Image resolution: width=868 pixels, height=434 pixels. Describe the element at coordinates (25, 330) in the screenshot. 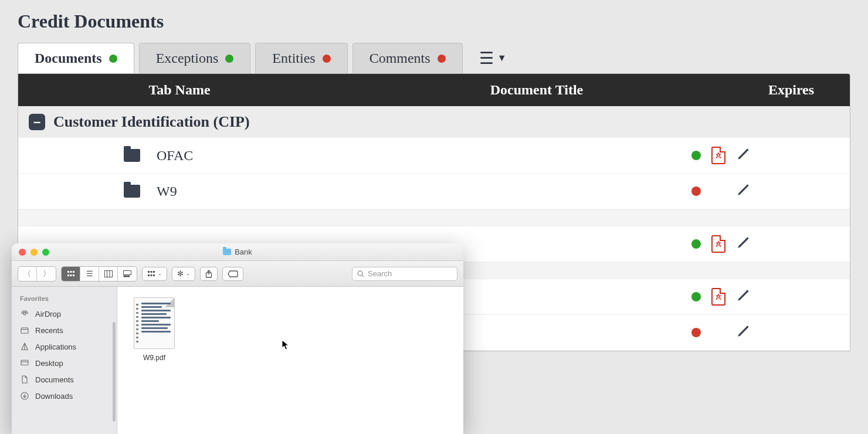

I see `recents-icon` at that location.